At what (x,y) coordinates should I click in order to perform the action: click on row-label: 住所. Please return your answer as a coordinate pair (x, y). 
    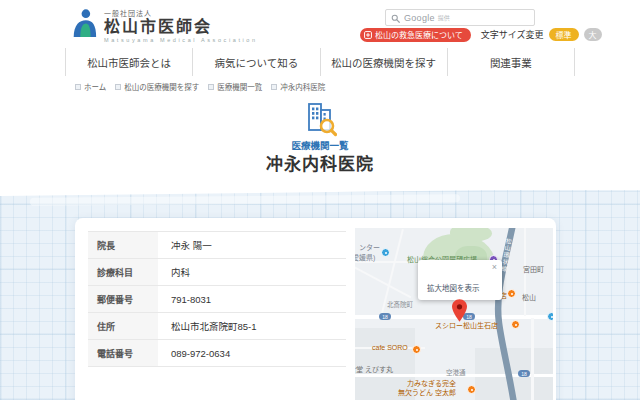
    Looking at the image, I should click on (123, 326).